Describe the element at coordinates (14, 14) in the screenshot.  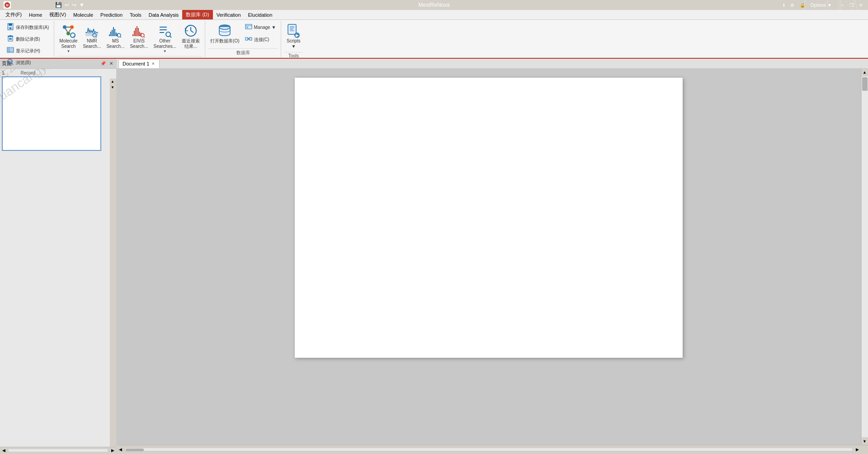
I see `menu-file: 文件(F)` at that location.